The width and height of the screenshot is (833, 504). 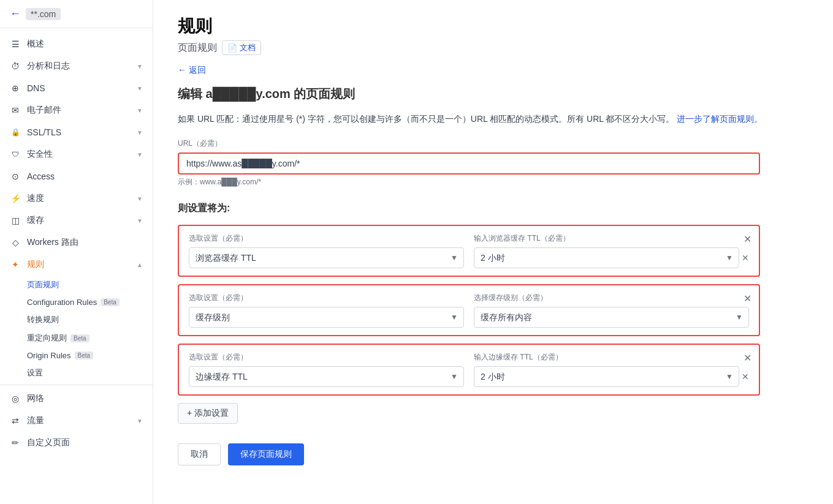 I want to click on select-label-1: 选取设置（必需）, so click(x=326, y=239).